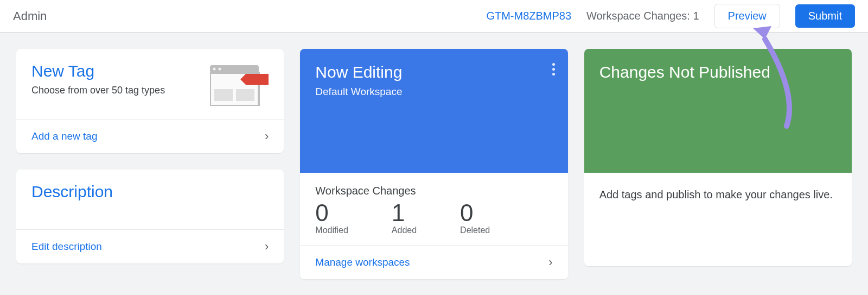  What do you see at coordinates (404, 213) in the screenshot?
I see `added-count: 1` at bounding box center [404, 213].